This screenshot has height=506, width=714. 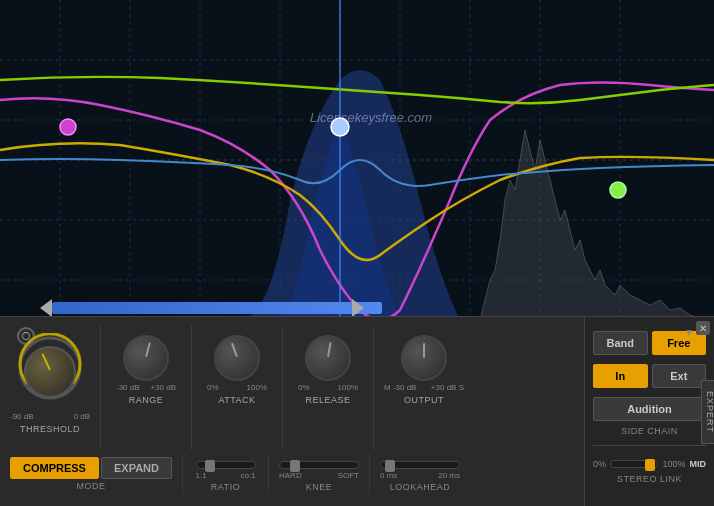 I want to click on stereo-link-label: STEREO LINK, so click(x=650, y=479).